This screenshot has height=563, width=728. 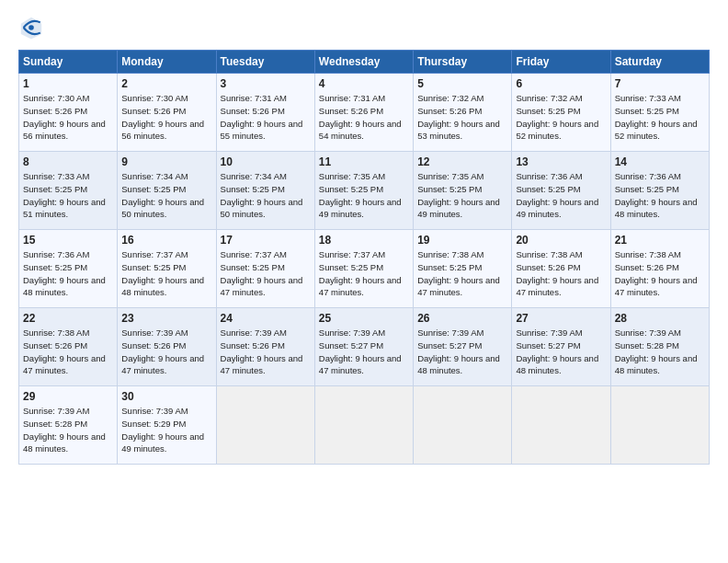 What do you see at coordinates (463, 112) in the screenshot?
I see `calendar-cell-day-5: 5Sunrise: 7:32 AMSunset: 5:26 PMDaylight…` at bounding box center [463, 112].